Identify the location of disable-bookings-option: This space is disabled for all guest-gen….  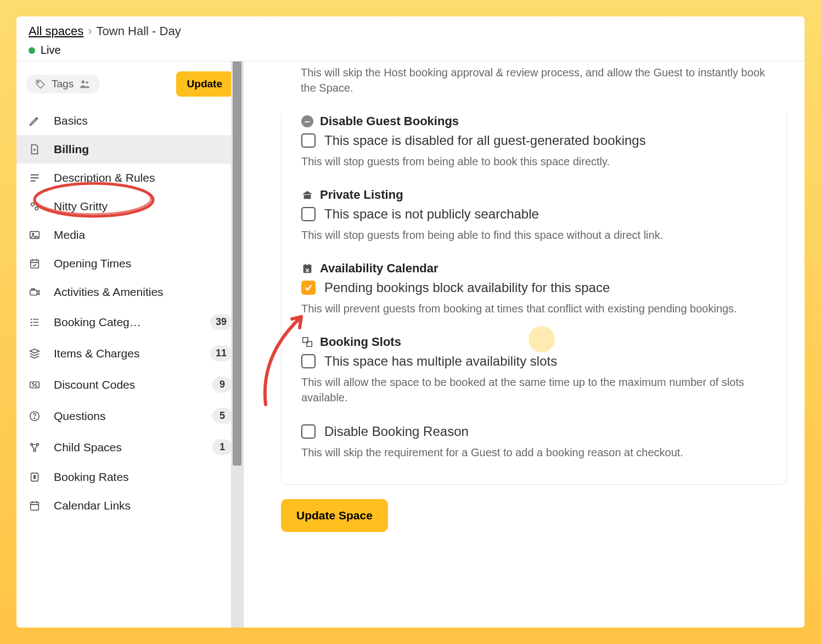
(534, 141).